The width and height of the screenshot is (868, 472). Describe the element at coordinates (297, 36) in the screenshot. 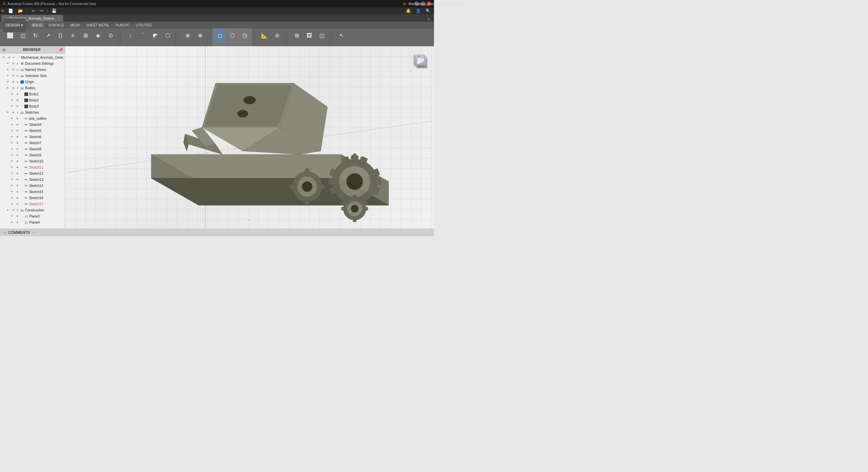

I see `insert-derive-button: ⊞` at that location.